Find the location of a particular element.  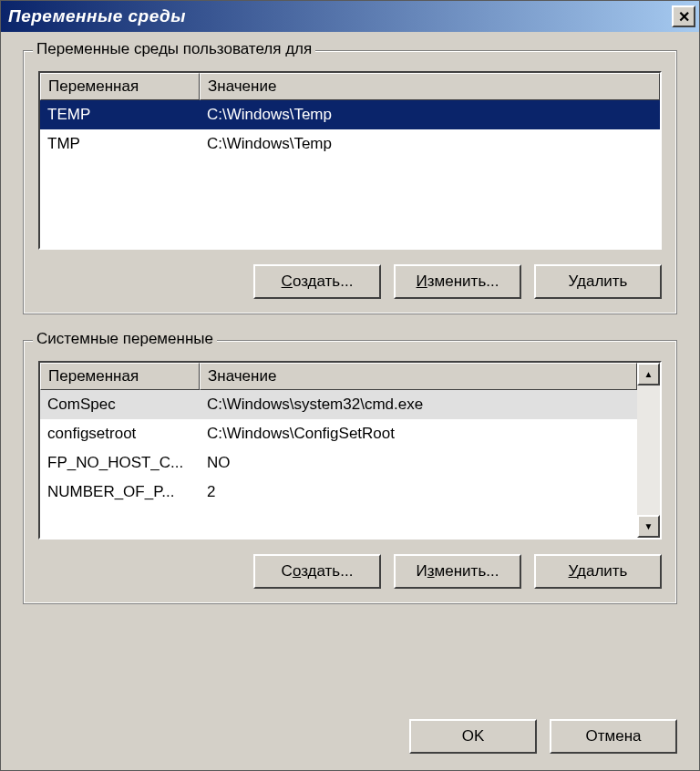

cell-variable: ComSpec is located at coordinates (120, 405).